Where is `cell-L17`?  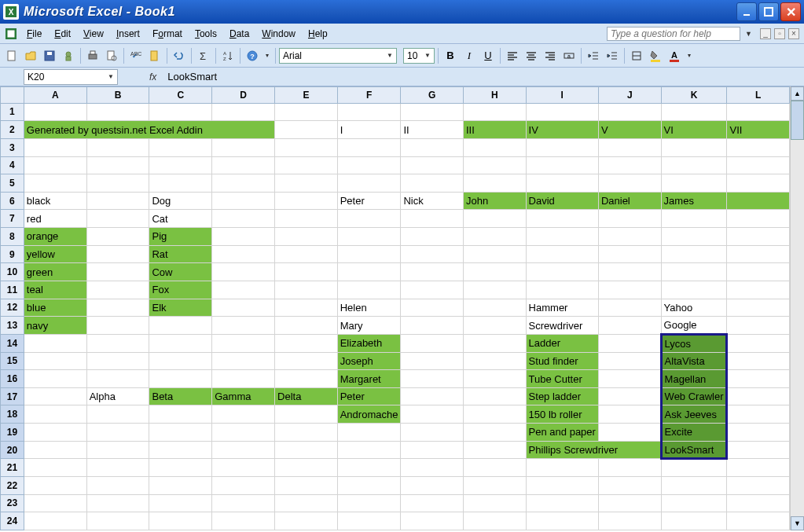
cell-L17 is located at coordinates (758, 396).